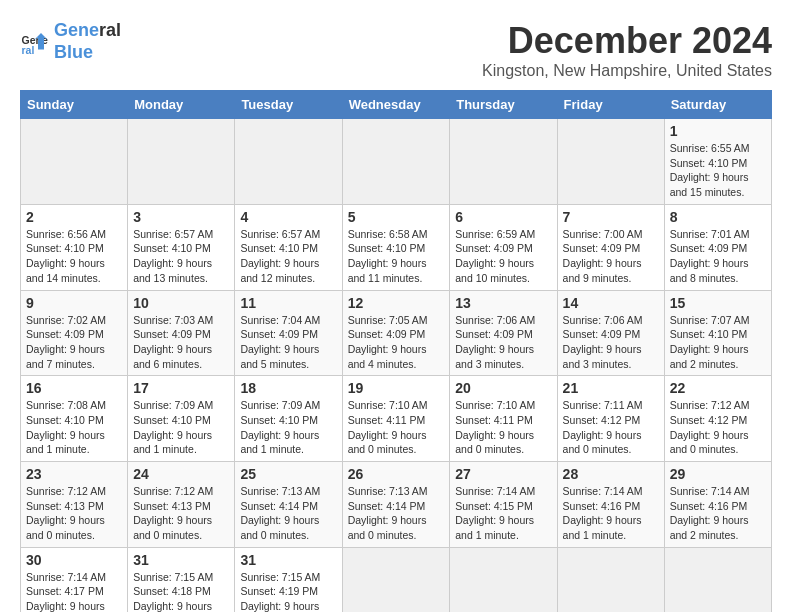  What do you see at coordinates (718, 256) in the screenshot?
I see `day-info: Sunrise: 7:01 AMSunset: 4:09 PMDaylight:…` at bounding box center [718, 256].